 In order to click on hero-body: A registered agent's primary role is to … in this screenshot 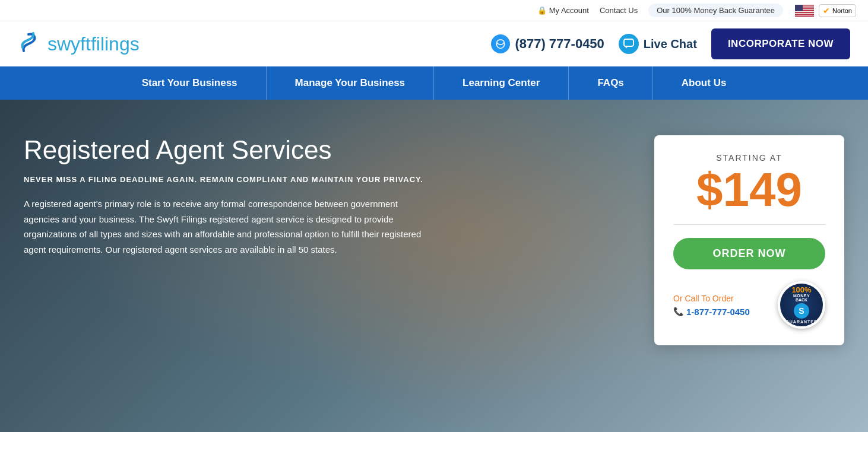, I will do `click(226, 227)`.